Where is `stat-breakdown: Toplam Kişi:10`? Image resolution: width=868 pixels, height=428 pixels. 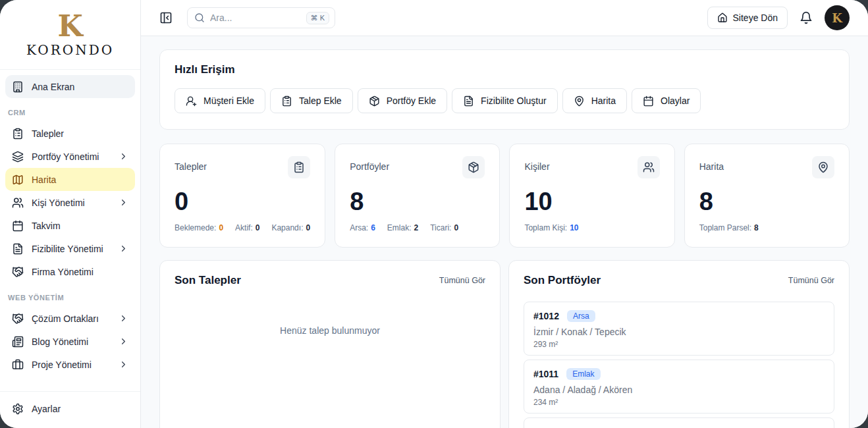
stat-breakdown: Toplam Kişi:10 is located at coordinates (591, 228).